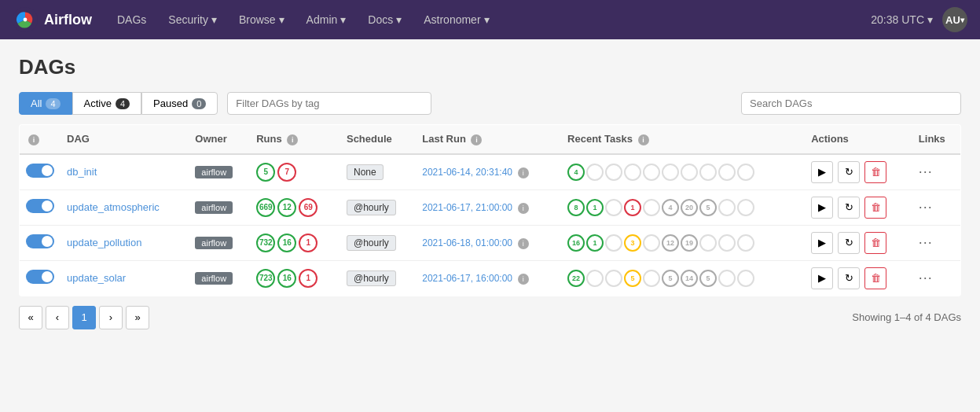  Describe the element at coordinates (214, 278) in the screenshot. I see `dag-owner-update_solar: airflow` at that location.